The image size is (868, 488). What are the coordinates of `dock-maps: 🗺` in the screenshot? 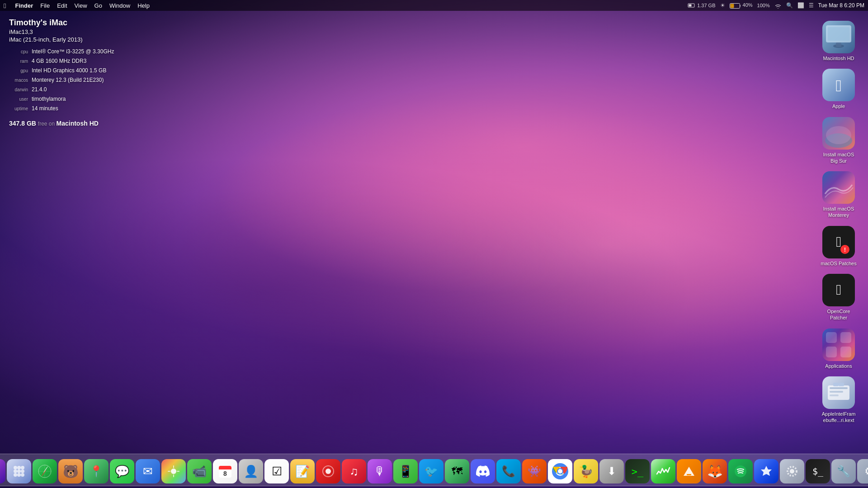 It's located at (457, 471).